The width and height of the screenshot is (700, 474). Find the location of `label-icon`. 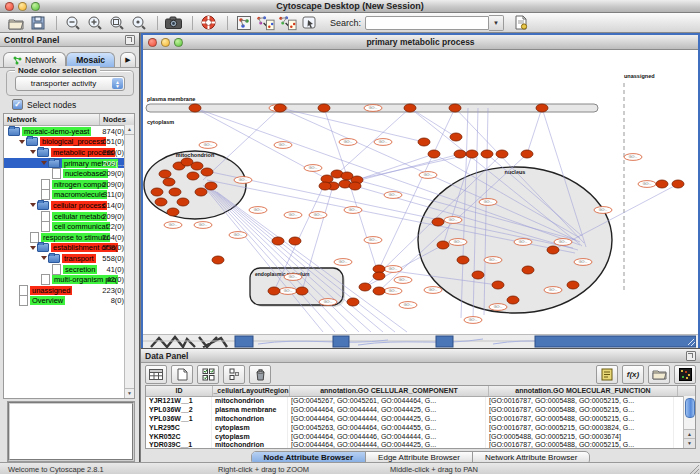

label-icon is located at coordinates (607, 374).